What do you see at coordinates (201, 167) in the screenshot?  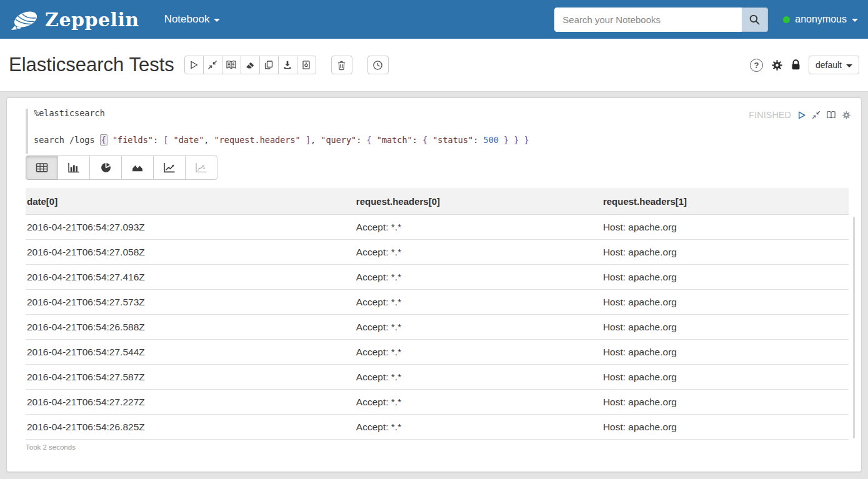 I see `viz-scatter-chart-button` at bounding box center [201, 167].